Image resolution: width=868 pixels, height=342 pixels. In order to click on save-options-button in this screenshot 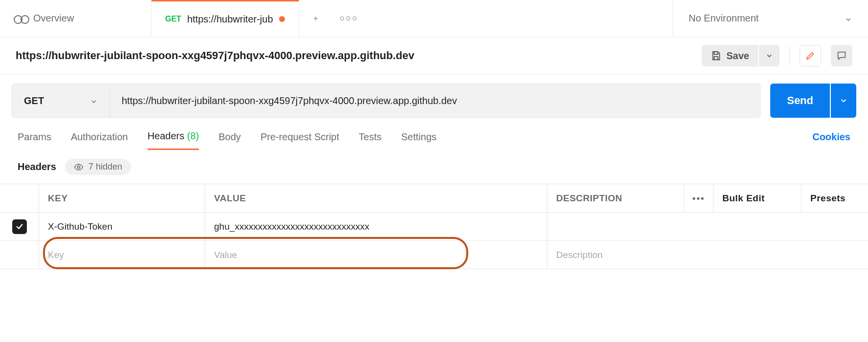, I will do `click(769, 56)`.